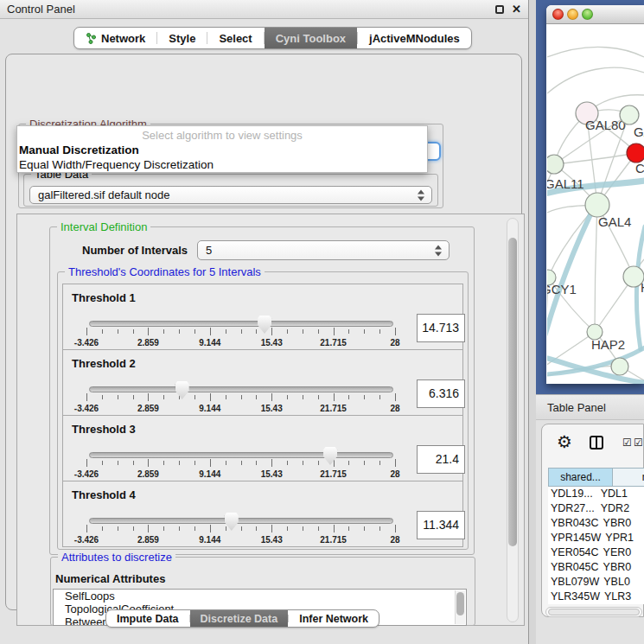 The image size is (644, 644). I want to click on interval-definition-title: Interval Definition, so click(104, 226).